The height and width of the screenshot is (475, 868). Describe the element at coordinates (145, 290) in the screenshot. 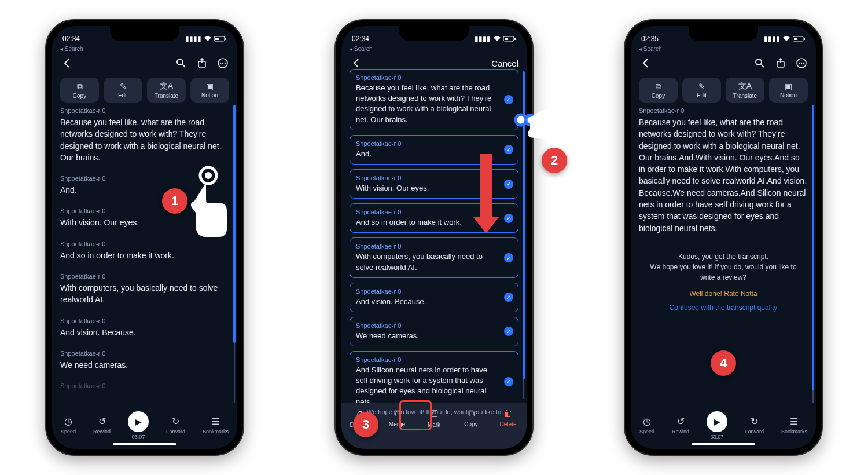

I see `transcript-segment: Snpoetatkae-r 0With computers, you basic…` at that location.